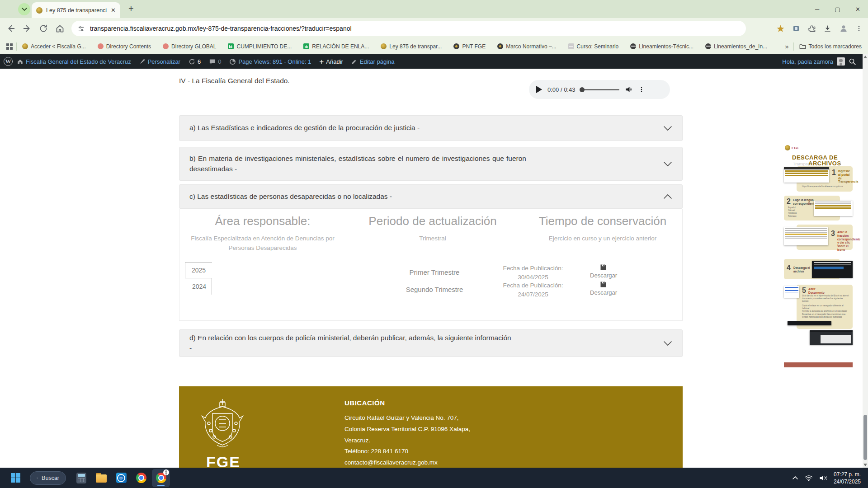 This screenshot has width=868, height=488. Describe the element at coordinates (865, 261) in the screenshot. I see `vertical-scrollbar` at that location.